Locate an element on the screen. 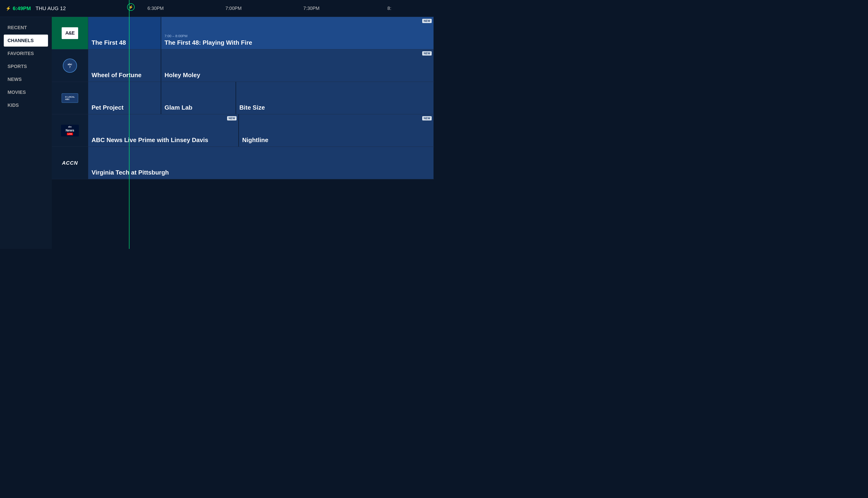 Image resolution: width=868 pixels, height=498 pixels. abclocal-logo: ⊙ LOCALABC is located at coordinates (70, 98).